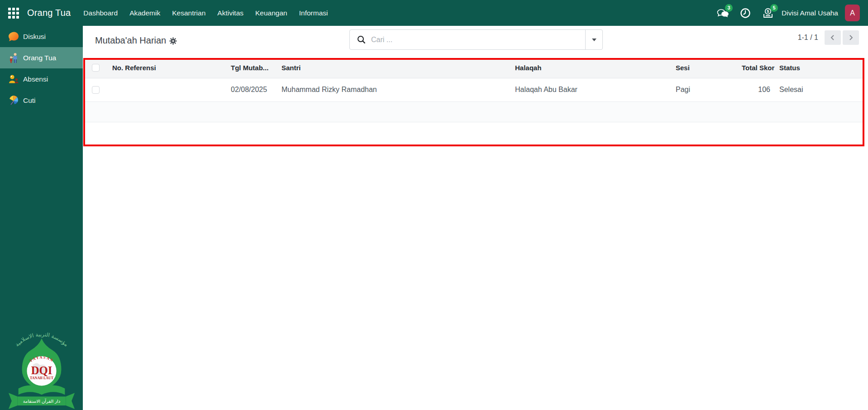 The image size is (868, 410). I want to click on sidebar-item-orang-tua: Orang Tua, so click(42, 58).